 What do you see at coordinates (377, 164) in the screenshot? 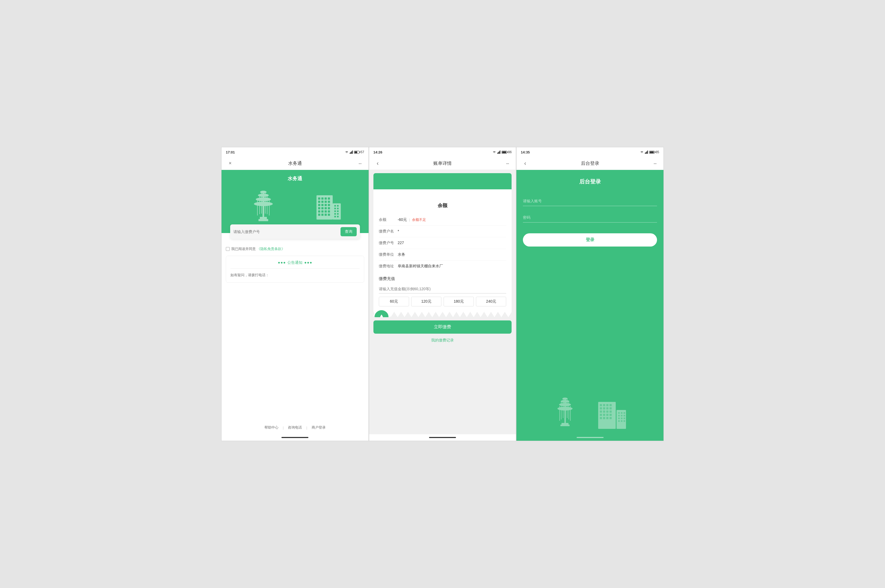
I see `close-icon-2: ‹` at bounding box center [377, 164].